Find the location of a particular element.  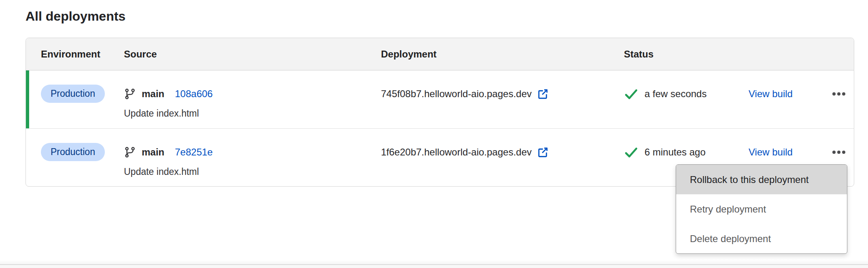

deployment-context-menu: Rollback to this deployment Retry deploy… is located at coordinates (762, 209).